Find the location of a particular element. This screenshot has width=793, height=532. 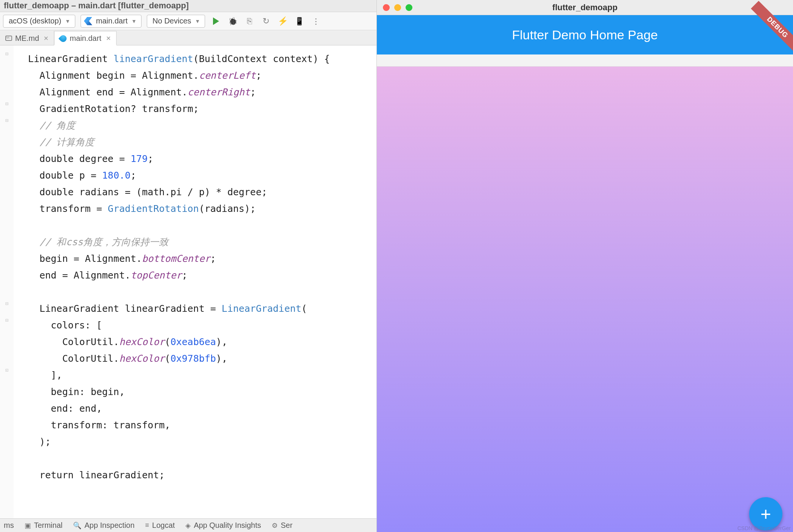

appbar-title: Flutter Demo Home Page is located at coordinates (585, 35).